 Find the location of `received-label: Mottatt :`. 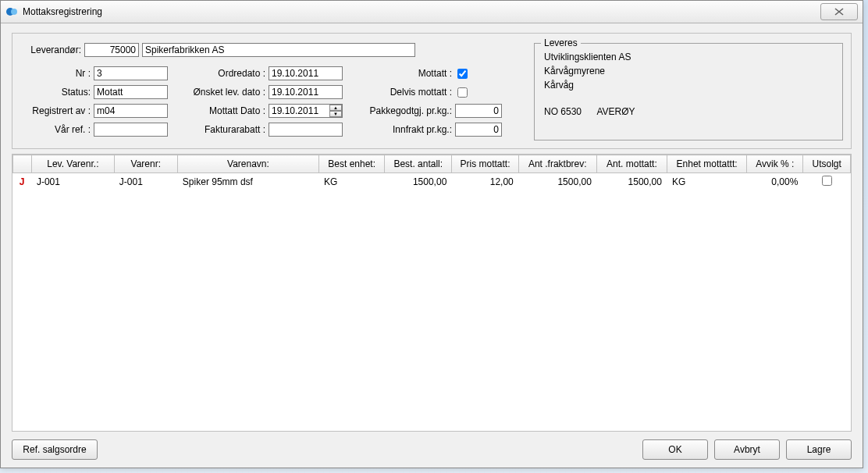

received-label: Mottatt : is located at coordinates (401, 73).